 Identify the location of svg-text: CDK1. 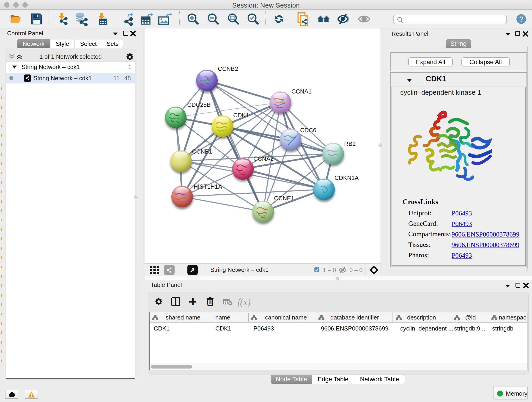
(241, 115).